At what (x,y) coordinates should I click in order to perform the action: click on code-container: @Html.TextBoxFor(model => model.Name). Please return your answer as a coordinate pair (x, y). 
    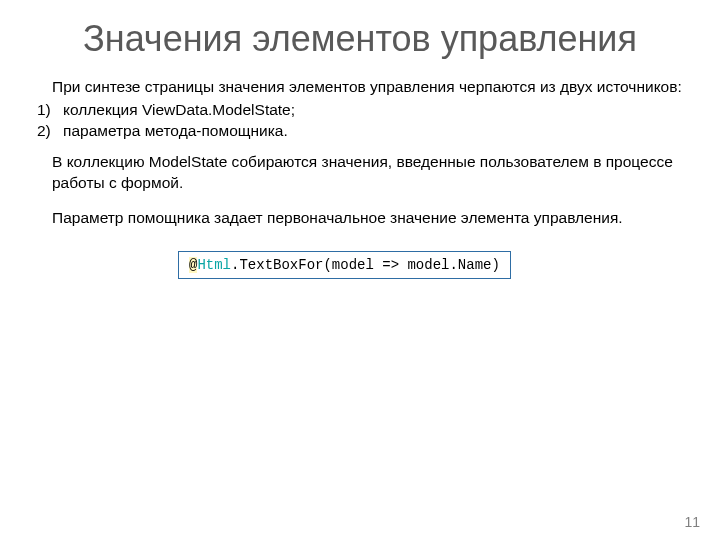
    Looking at the image, I should click on (360, 265).